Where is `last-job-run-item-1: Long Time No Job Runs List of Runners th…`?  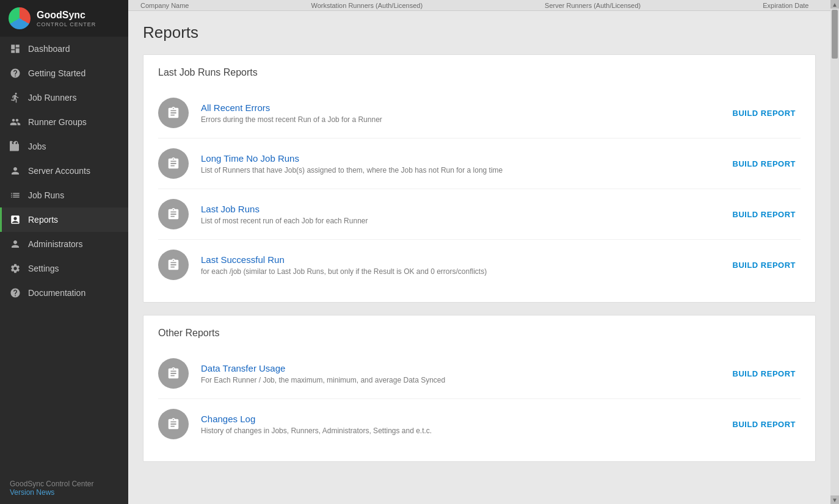 last-job-run-item-1: Long Time No Job Runs List of Runners th… is located at coordinates (479, 164).